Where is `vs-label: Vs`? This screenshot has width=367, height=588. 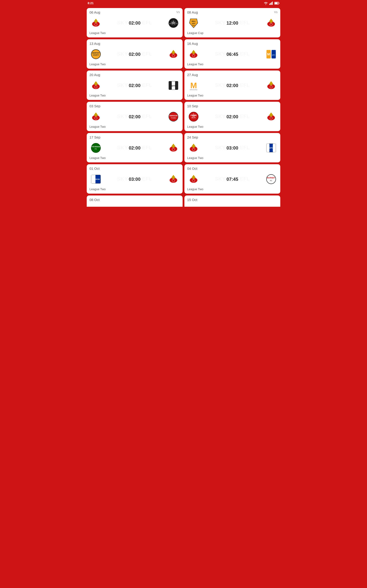
vs-label: Vs is located at coordinates (276, 12).